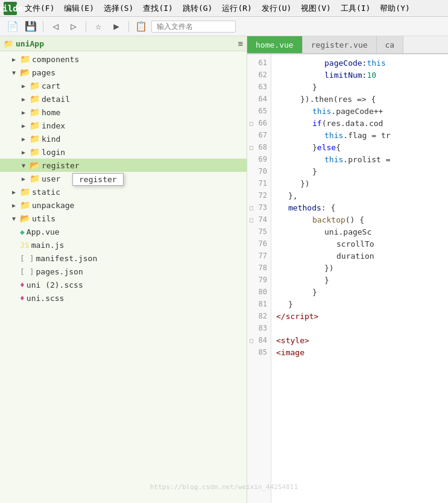 This screenshot has height=503, width=448. Describe the element at coordinates (14, 192) in the screenshot. I see `arrow-static` at that location.